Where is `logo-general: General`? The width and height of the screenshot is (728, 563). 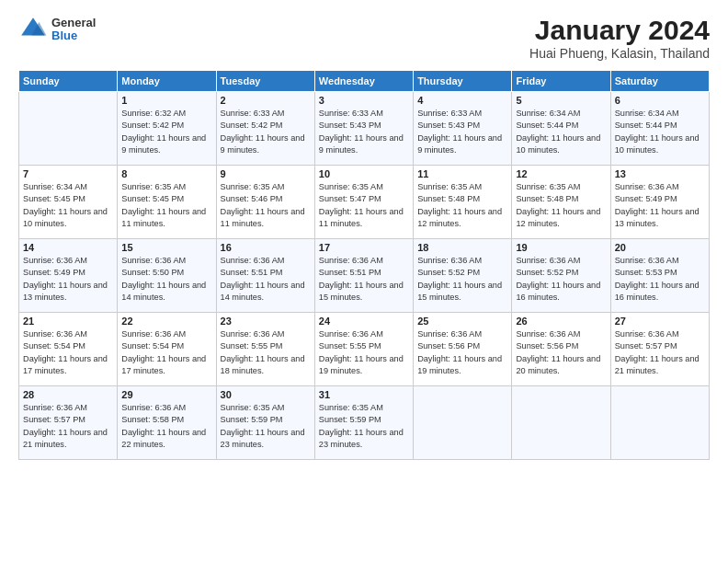 logo-general: General is located at coordinates (74, 23).